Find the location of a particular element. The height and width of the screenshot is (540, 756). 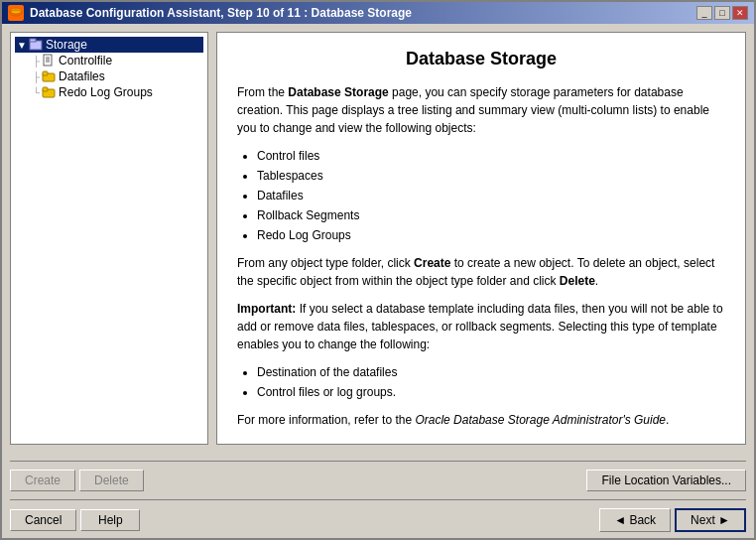

back-next-buttons: ◄ Back Next ► is located at coordinates (673, 520).